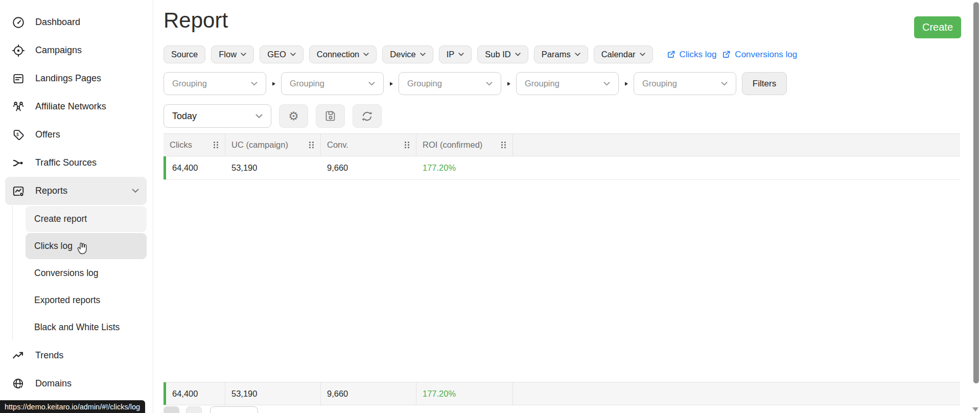  Describe the element at coordinates (475, 84) in the screenshot. I see `grouping-row: Grouping Grouping Grouping Grouping Grou…` at that location.